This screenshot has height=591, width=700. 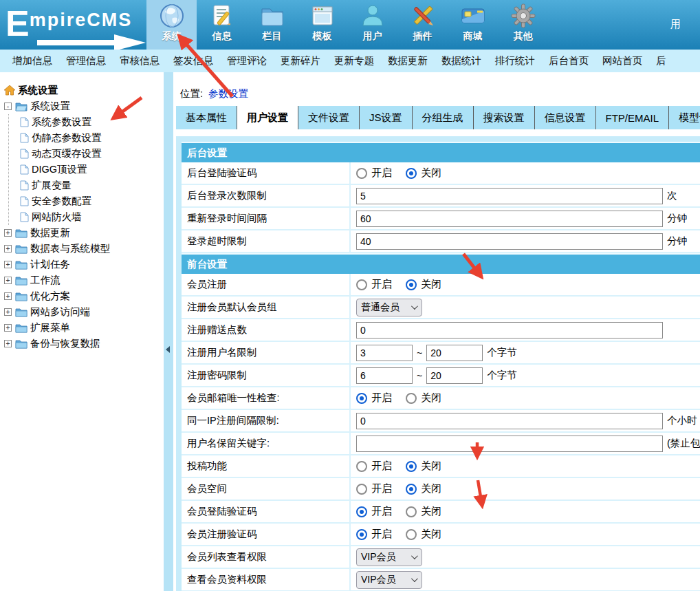 What do you see at coordinates (168, 332) in the screenshot?
I see `sidebar-splitter` at bounding box center [168, 332].